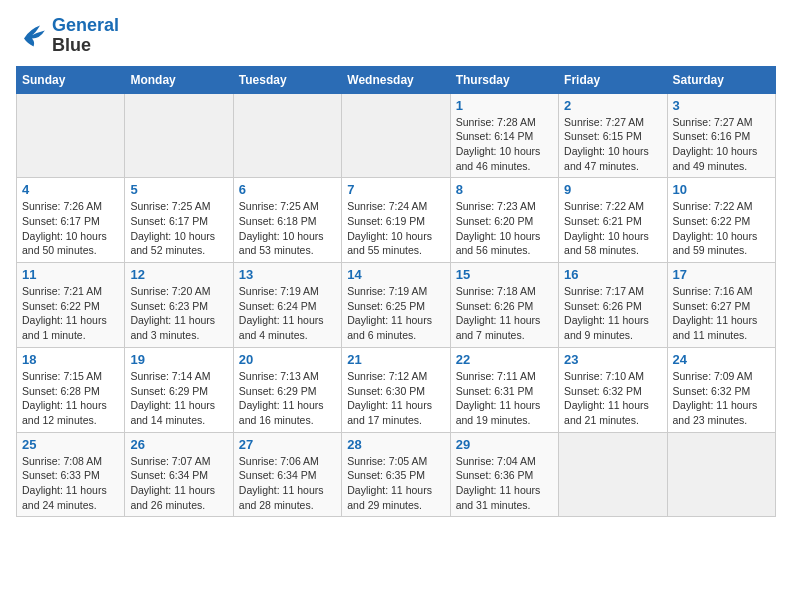  What do you see at coordinates (612, 398) in the screenshot?
I see `day-info: Sunrise: 7:10 AM Sunset: 6:32 PM Dayligh…` at bounding box center [612, 398].